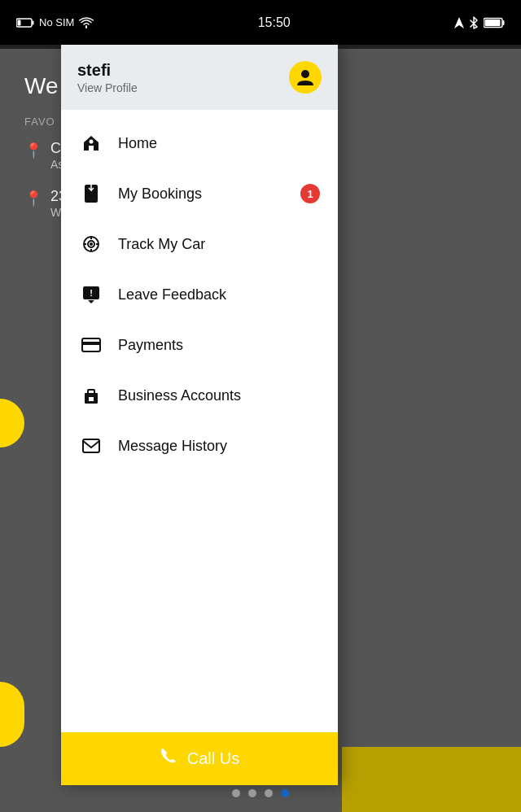 This screenshot has height=812, width=521. Describe the element at coordinates (107, 88) in the screenshot. I see `view-profile-link: View Profile` at that location.